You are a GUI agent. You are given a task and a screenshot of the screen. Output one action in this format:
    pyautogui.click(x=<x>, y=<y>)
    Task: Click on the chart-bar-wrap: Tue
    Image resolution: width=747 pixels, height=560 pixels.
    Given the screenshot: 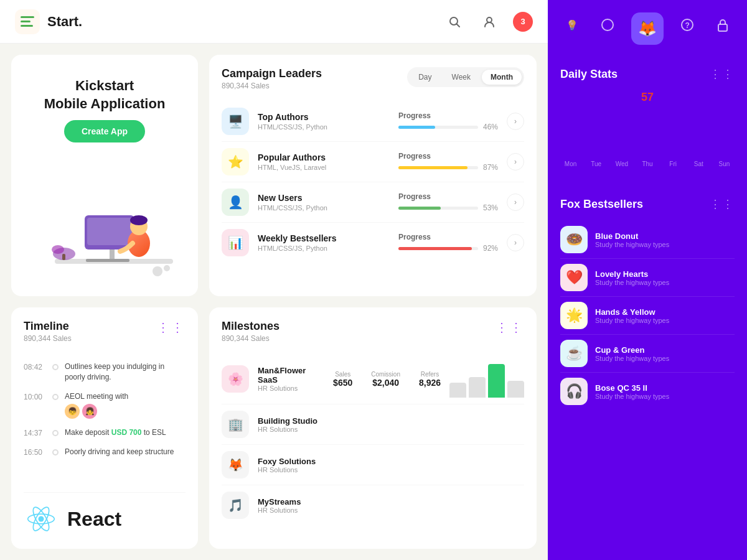 What is the action you would take?
    pyautogui.click(x=596, y=162)
    